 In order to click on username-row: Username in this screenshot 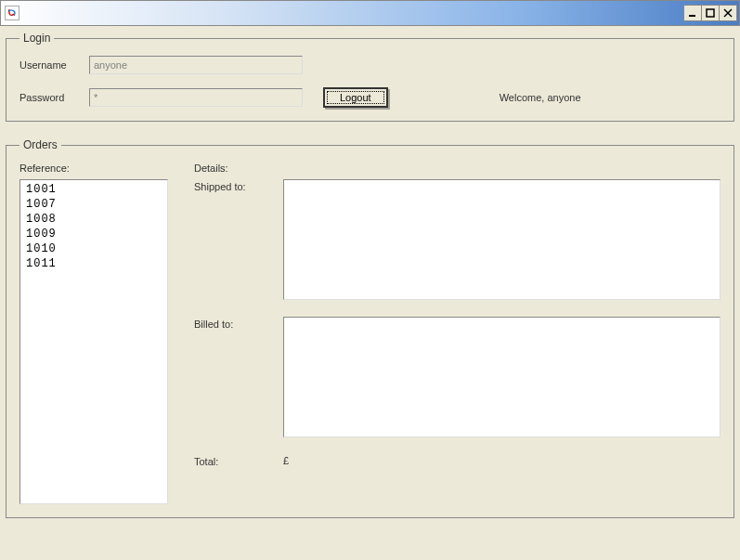, I will do `click(370, 65)`.